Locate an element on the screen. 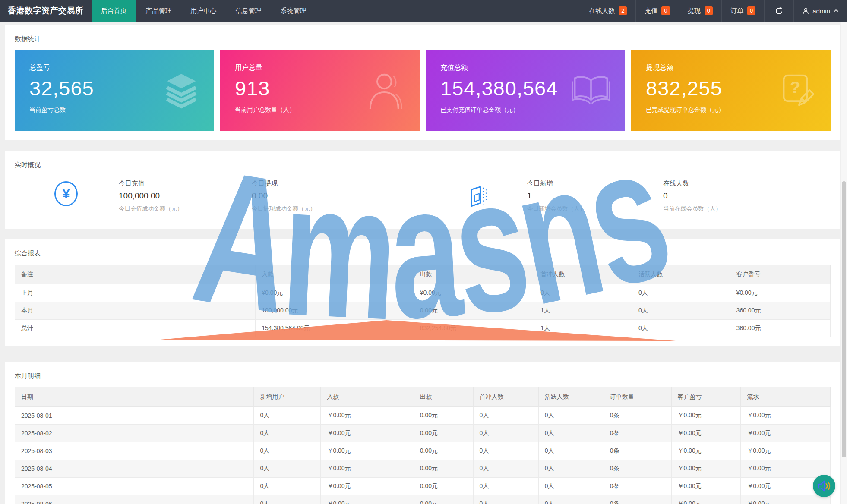 The width and height of the screenshot is (847, 504). realtime-panel-title: 实时概况 is located at coordinates (423, 165).